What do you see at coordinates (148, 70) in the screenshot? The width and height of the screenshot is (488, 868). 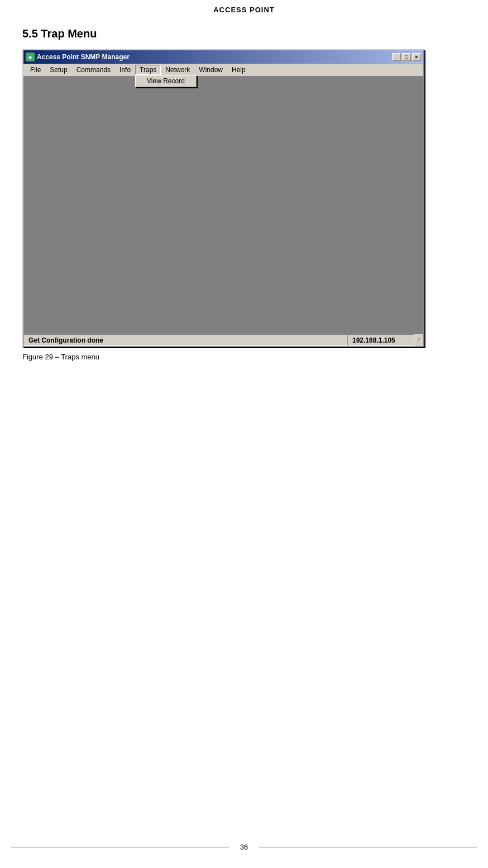 I see `menu-traps: Traps` at bounding box center [148, 70].